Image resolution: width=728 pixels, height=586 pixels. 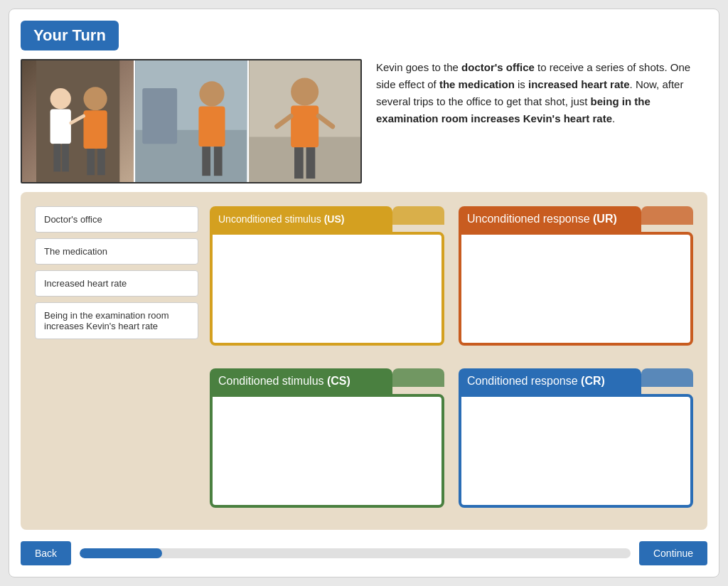 I want to click on folder-us-body, so click(x=327, y=289).